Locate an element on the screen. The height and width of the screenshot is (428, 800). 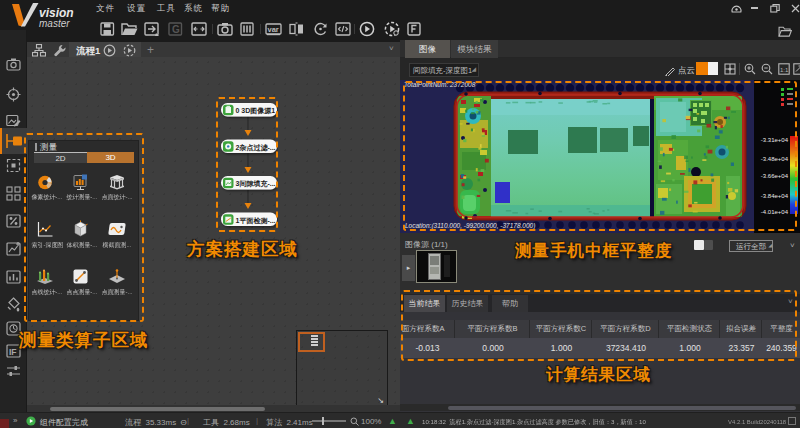
svg-text: -3.66e+04 is located at coordinates (775, 176).